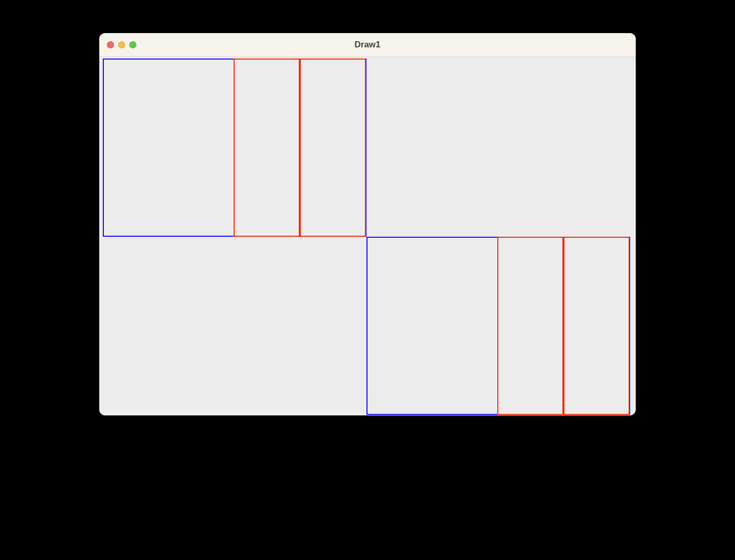  Describe the element at coordinates (368, 45) in the screenshot. I see `window-title: Draw1` at that location.